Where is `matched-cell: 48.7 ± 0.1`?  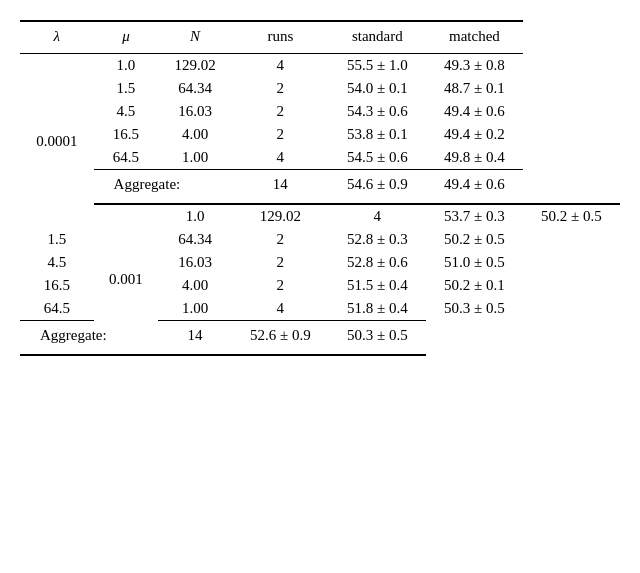
matched-cell: 48.7 ± 0.1 is located at coordinates (474, 88).